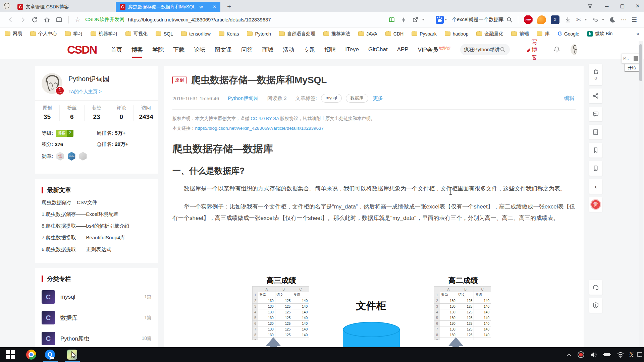 Image resolution: width=644 pixels, height=362 pixels. I want to click on scrollbar-thumb, so click(641, 63).